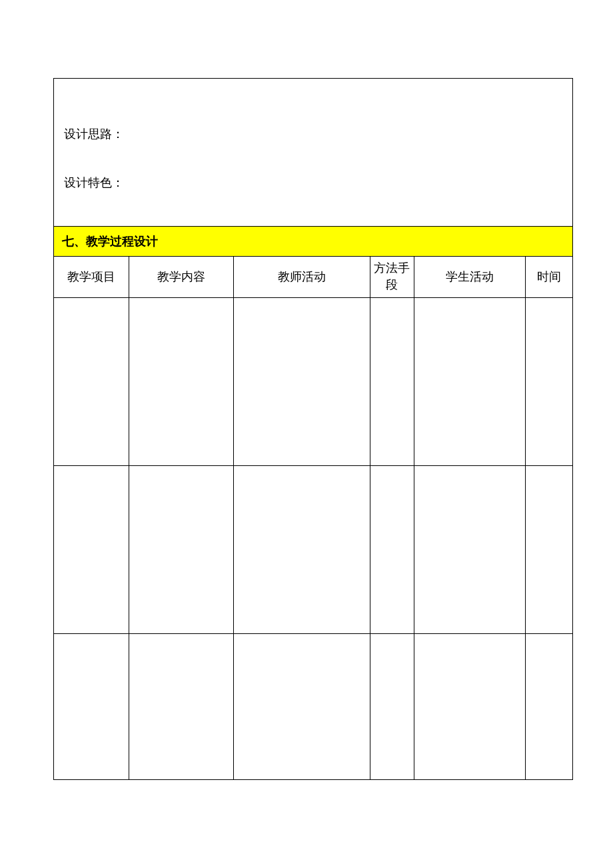 This screenshot has width=613, height=868. Describe the element at coordinates (313, 135) in the screenshot. I see `design-thinking-label: 设计思路：` at that location.